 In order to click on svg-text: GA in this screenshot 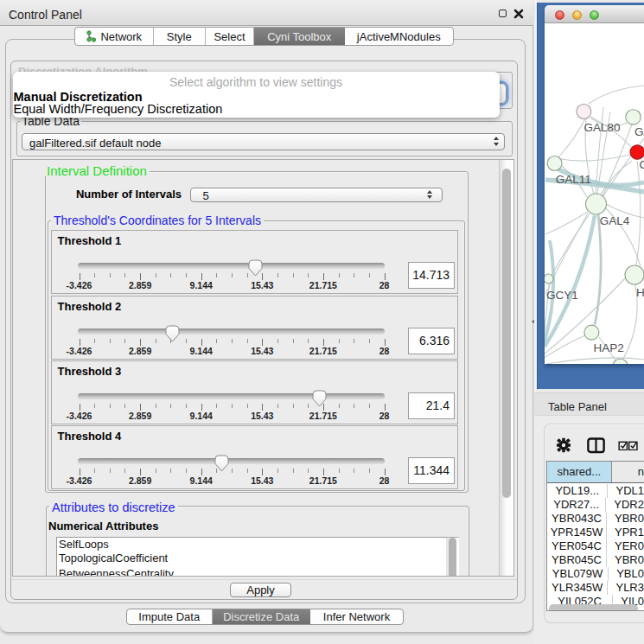, I will do `click(640, 131)`.